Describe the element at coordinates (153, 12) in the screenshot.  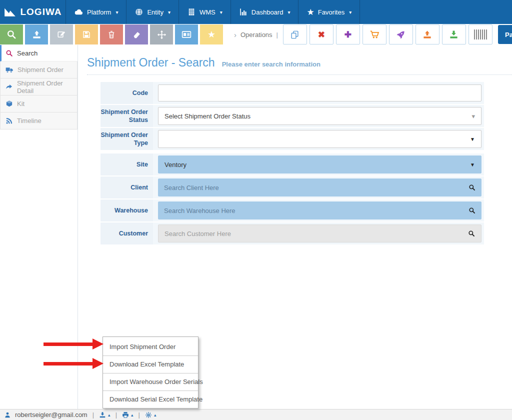
I see `nav-item-entity: Entity ▾` at that location.